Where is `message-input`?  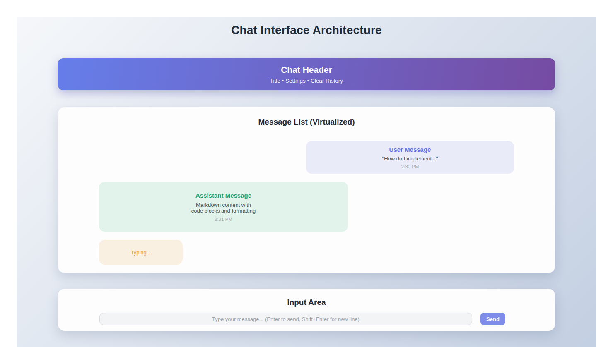 message-input is located at coordinates (286, 319).